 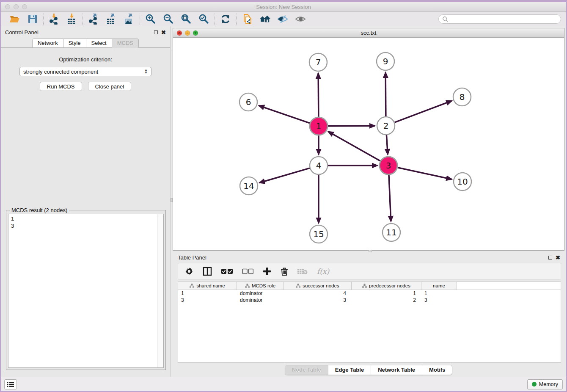 I want to click on float-panel-icon, so click(x=156, y=32).